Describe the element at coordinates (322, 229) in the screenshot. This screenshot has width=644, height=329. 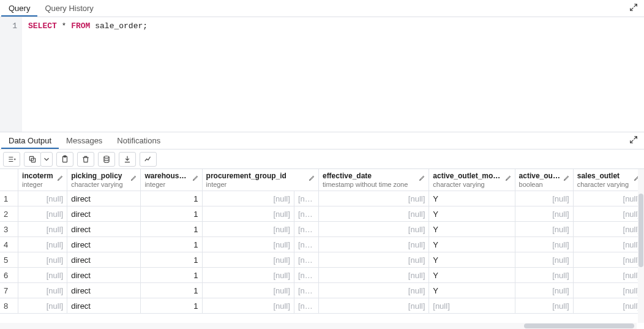
I see `table-row: 3[null]direct1[null][null][null]Y[null][…` at that location.